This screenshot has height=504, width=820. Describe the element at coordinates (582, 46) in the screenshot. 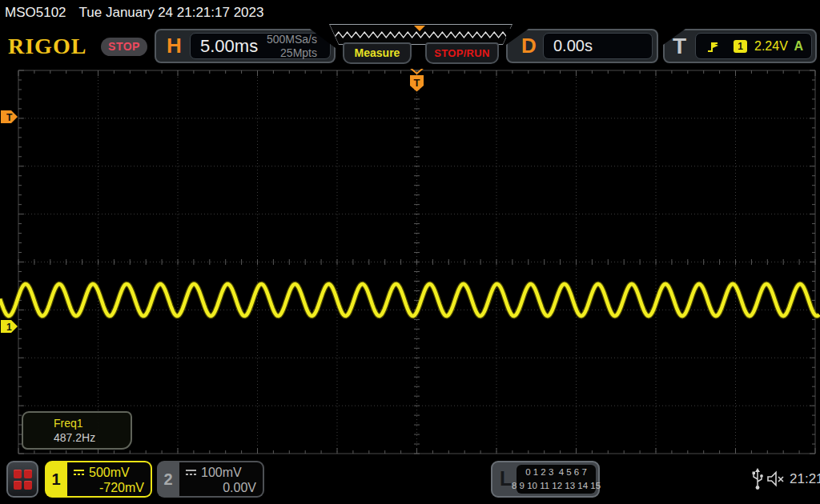

I see `delay-panel: D 0.00s` at that location.